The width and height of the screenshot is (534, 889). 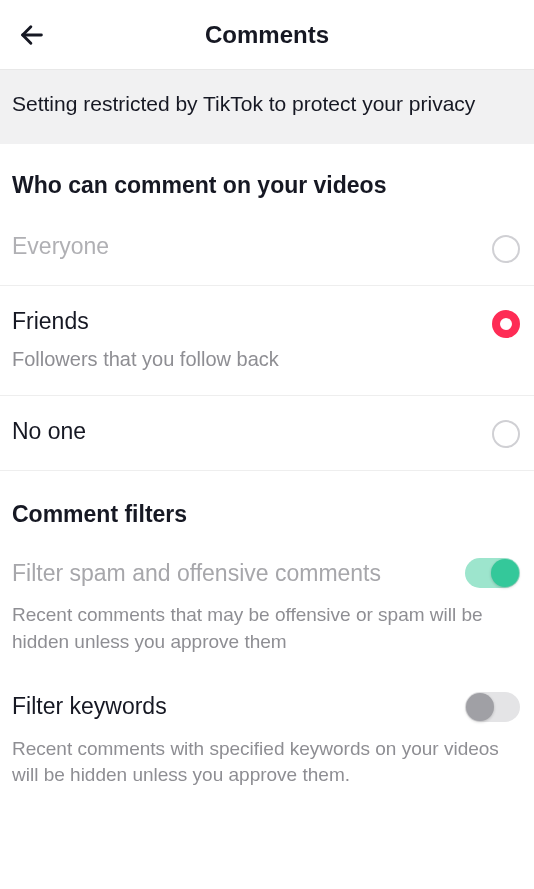 What do you see at coordinates (252, 359) in the screenshot?
I see `option-description: Followers that you follow back` at bounding box center [252, 359].